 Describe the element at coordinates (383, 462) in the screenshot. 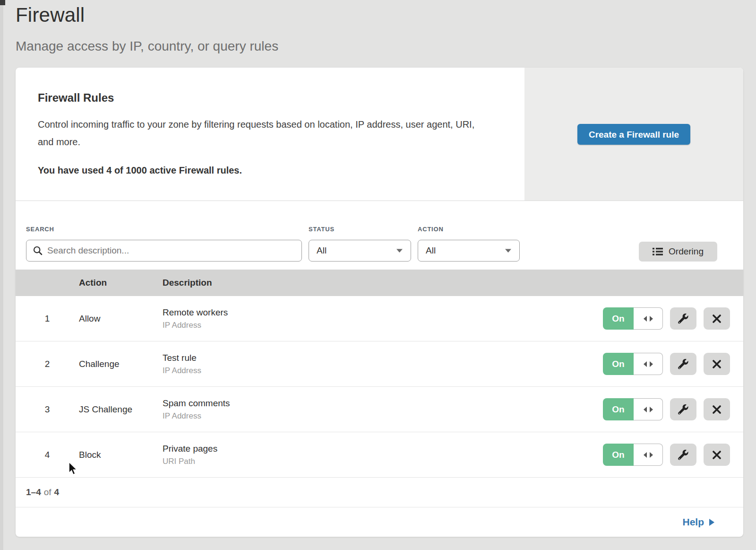

I see `rule-match-type: URI Path` at that location.